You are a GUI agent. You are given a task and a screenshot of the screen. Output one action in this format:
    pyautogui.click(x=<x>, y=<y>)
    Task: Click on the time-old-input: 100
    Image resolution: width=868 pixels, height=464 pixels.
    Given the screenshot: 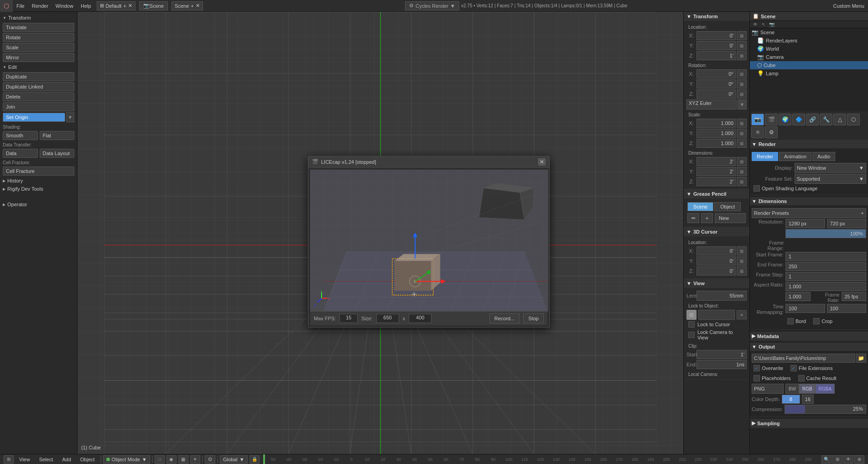 What is the action you would take?
    pyautogui.click(x=806, y=308)
    